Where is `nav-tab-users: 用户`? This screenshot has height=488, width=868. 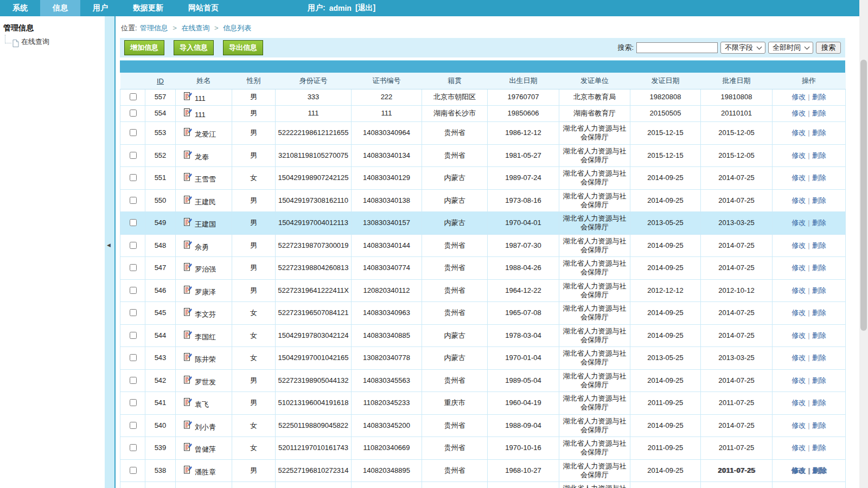 nav-tab-users: 用户 is located at coordinates (100, 8).